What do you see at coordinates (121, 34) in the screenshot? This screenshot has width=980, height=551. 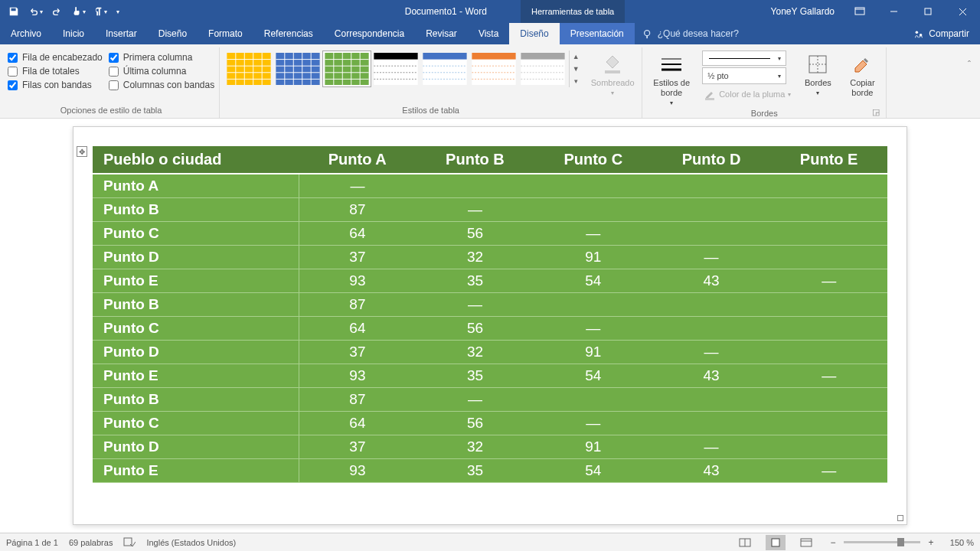 I see `tab-insert: Insertar` at bounding box center [121, 34].